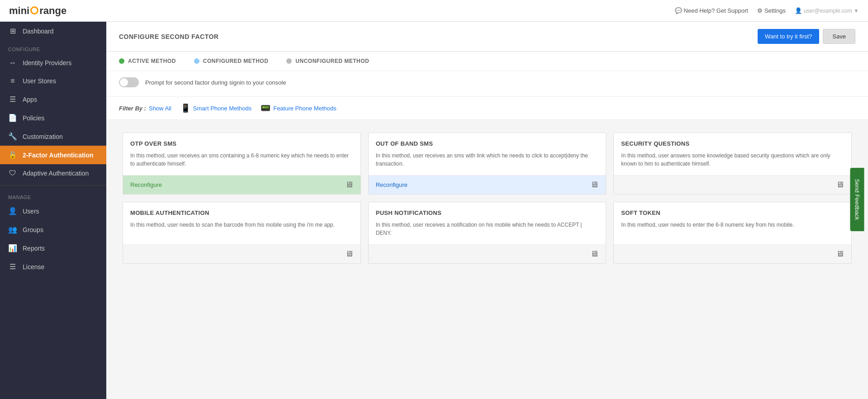  Describe the element at coordinates (13, 230) in the screenshot. I see `groups-icon: 👥` at that location.